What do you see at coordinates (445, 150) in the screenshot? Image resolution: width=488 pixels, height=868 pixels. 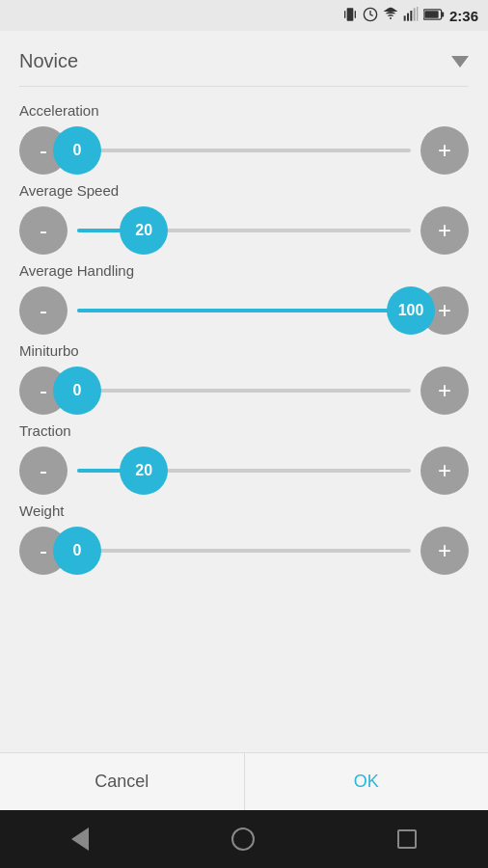 I see `plus-button-acceleration: +` at bounding box center [445, 150].